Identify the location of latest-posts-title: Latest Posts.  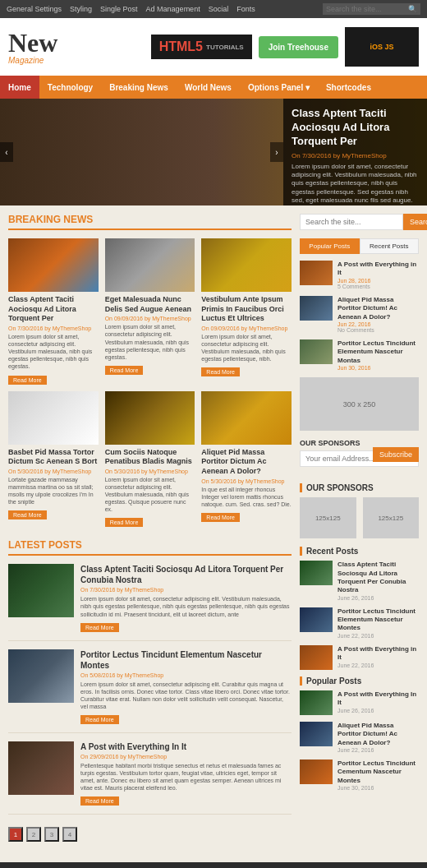
(149, 547).